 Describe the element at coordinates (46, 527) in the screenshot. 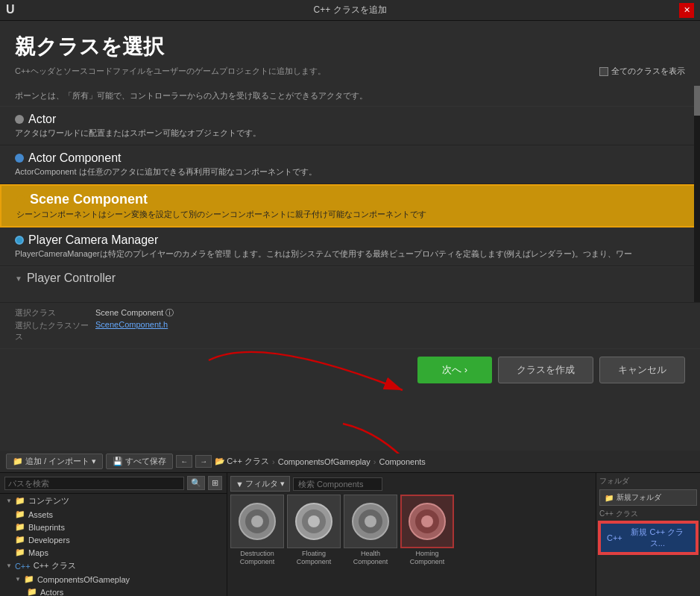

I see `tree-label-blueprints: Blueprints` at that location.